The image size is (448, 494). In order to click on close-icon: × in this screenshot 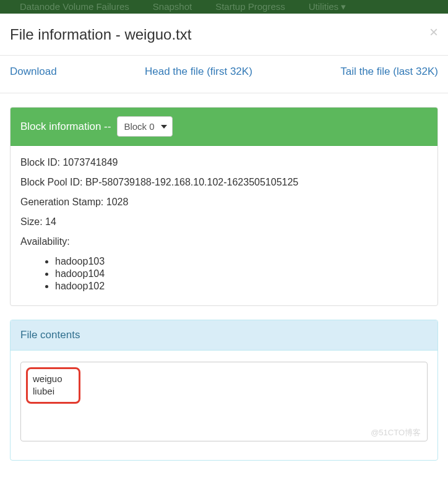, I will do `click(434, 32)`.